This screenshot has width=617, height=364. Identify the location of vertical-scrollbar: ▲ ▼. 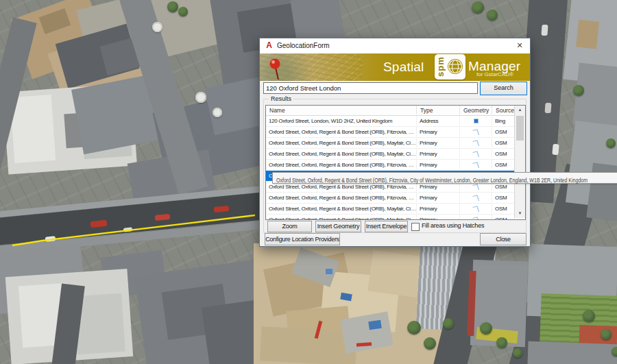
(520, 162).